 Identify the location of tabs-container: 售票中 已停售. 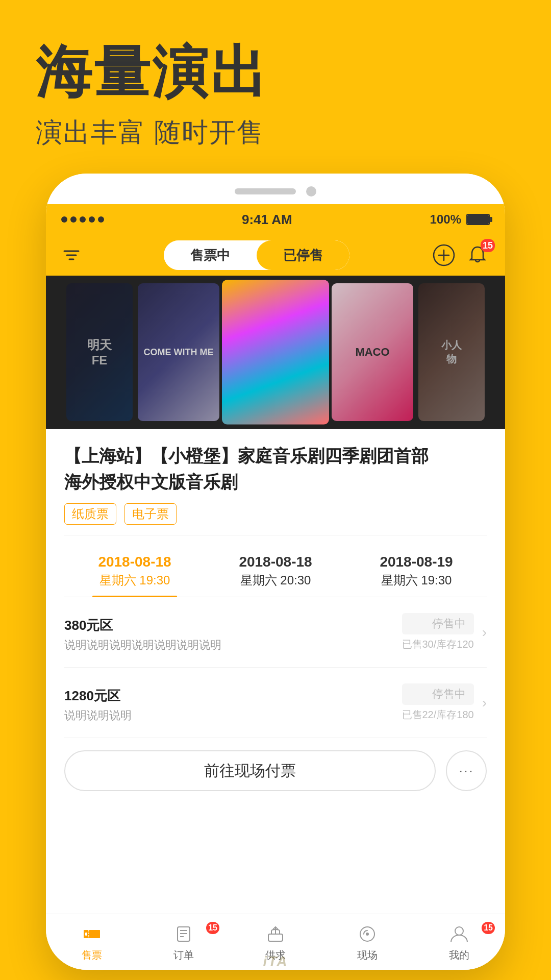
(257, 255).